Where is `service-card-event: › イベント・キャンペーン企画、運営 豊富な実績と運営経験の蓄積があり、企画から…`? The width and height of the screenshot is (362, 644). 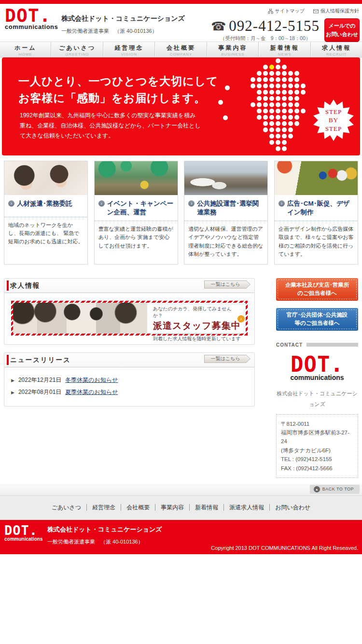
service-card-event: › イベント・キャンペーン企画、運営 豊富な実績と運営経験の蓄積があり、企画から… is located at coordinates (136, 212).